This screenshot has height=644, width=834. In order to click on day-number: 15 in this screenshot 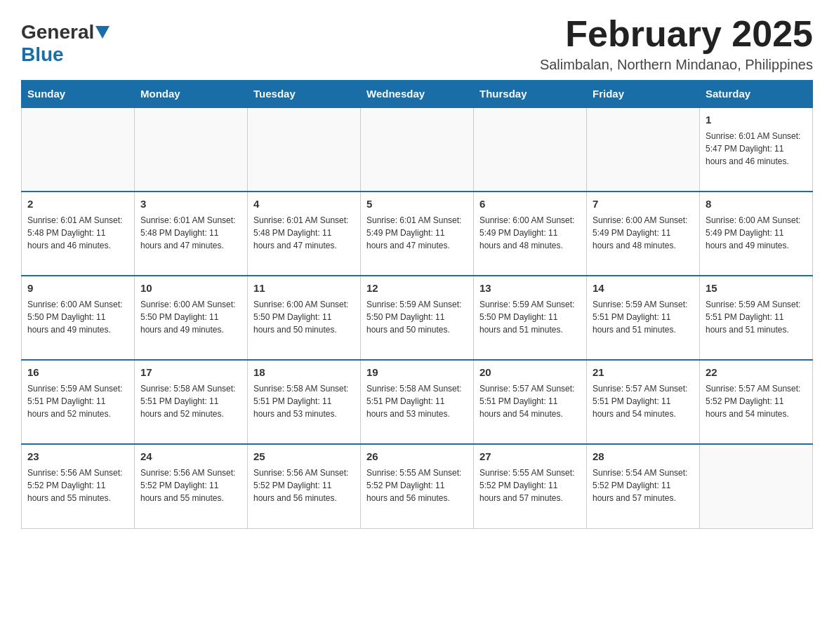, I will do `click(756, 288)`.